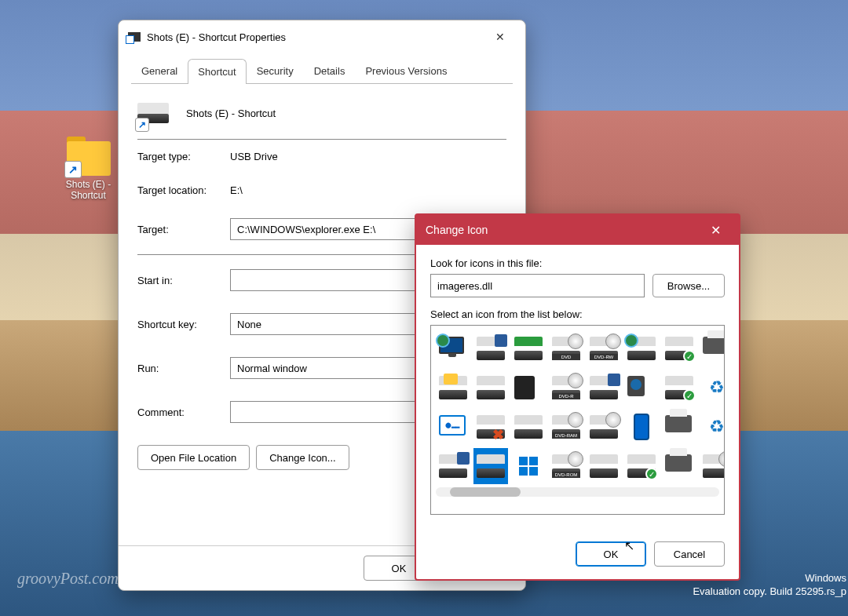 The image size is (848, 616). Describe the element at coordinates (679, 348) in the screenshot. I see `icon-drive-ok: ✓` at that location.